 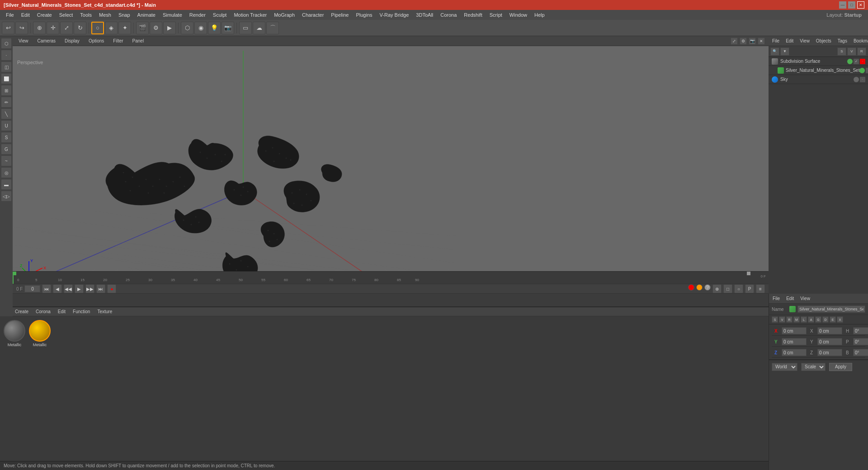 I want to click on menu-select: Select, so click(x=66, y=15).